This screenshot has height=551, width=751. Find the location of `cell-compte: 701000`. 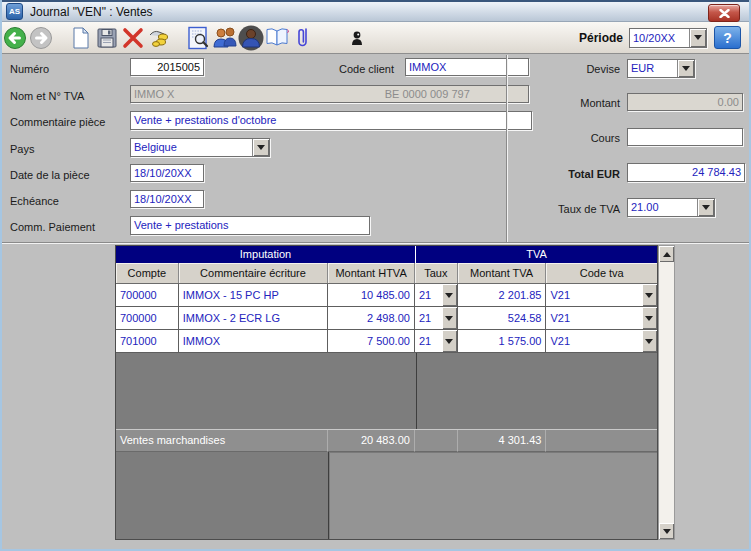

cell-compte: 701000 is located at coordinates (148, 341).